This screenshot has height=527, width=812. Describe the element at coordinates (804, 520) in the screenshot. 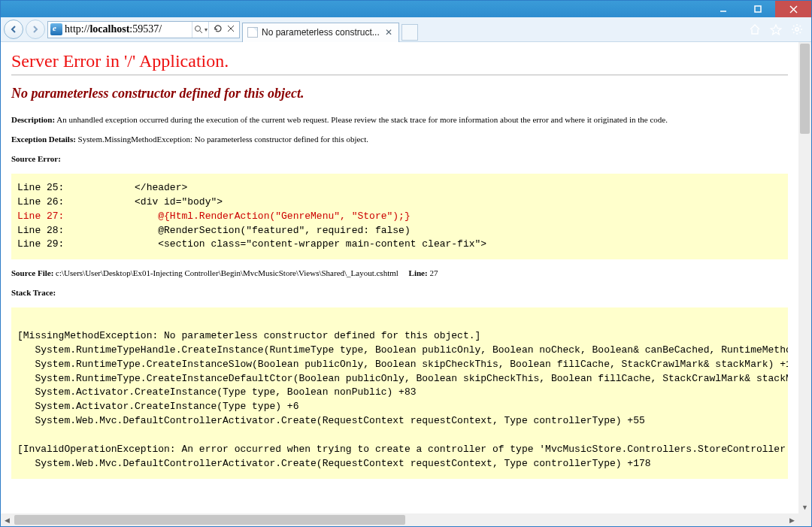

I see `scroll-corner` at that location.